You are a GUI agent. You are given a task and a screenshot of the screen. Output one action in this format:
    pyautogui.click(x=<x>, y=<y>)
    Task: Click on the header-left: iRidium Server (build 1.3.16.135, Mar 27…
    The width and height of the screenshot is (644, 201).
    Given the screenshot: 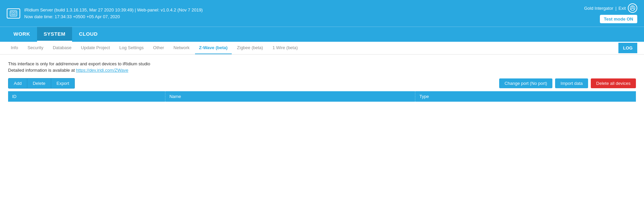 What is the action you would take?
    pyautogui.click(x=105, y=13)
    